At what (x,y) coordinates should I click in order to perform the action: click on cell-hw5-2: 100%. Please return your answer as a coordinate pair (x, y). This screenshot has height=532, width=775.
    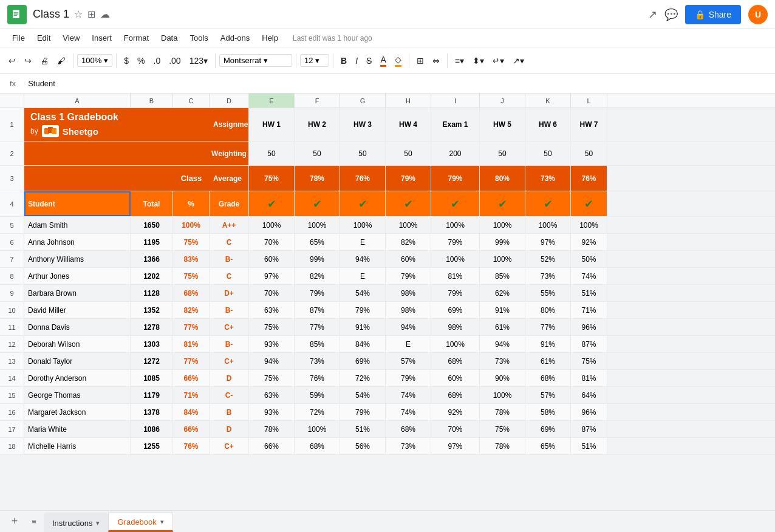
    Looking at the image, I should click on (503, 259).